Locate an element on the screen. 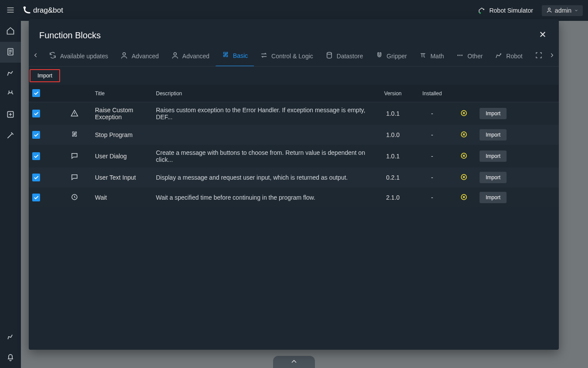 This screenshot has width=588, height=368. category-tab: Datastore is located at coordinates (344, 56).